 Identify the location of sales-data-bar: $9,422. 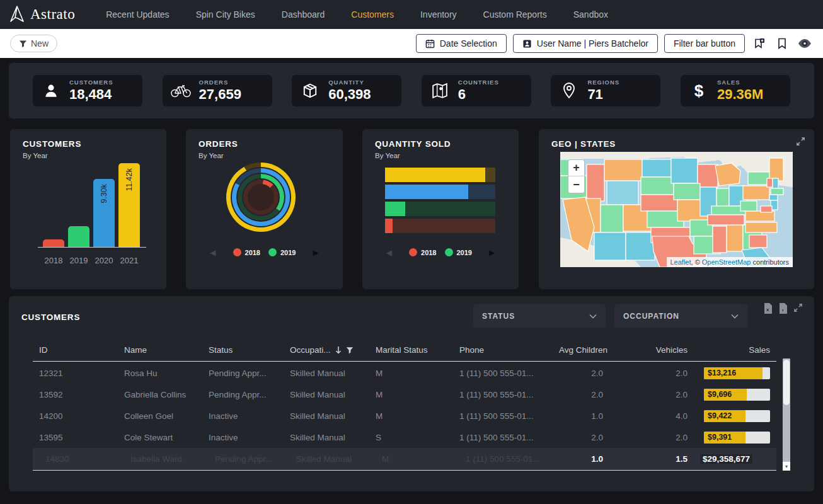
(737, 416).